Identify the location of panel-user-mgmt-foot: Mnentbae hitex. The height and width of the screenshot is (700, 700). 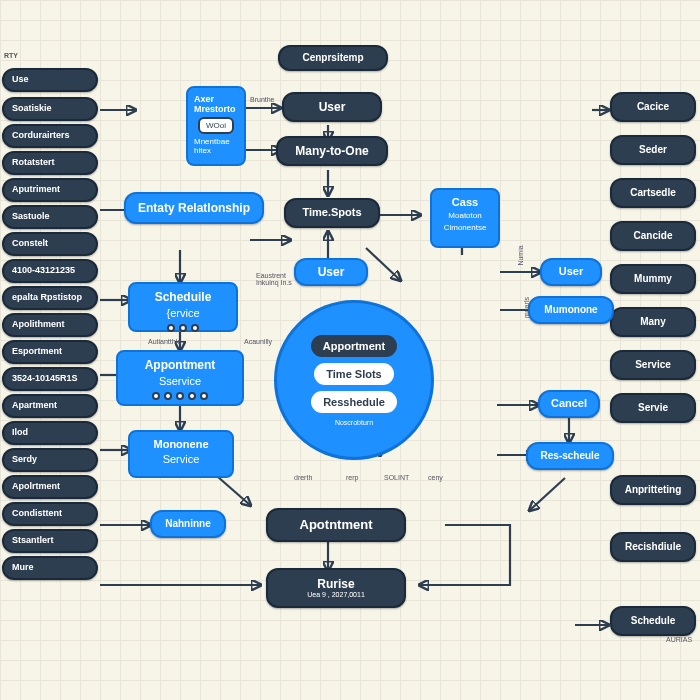
(216, 146).